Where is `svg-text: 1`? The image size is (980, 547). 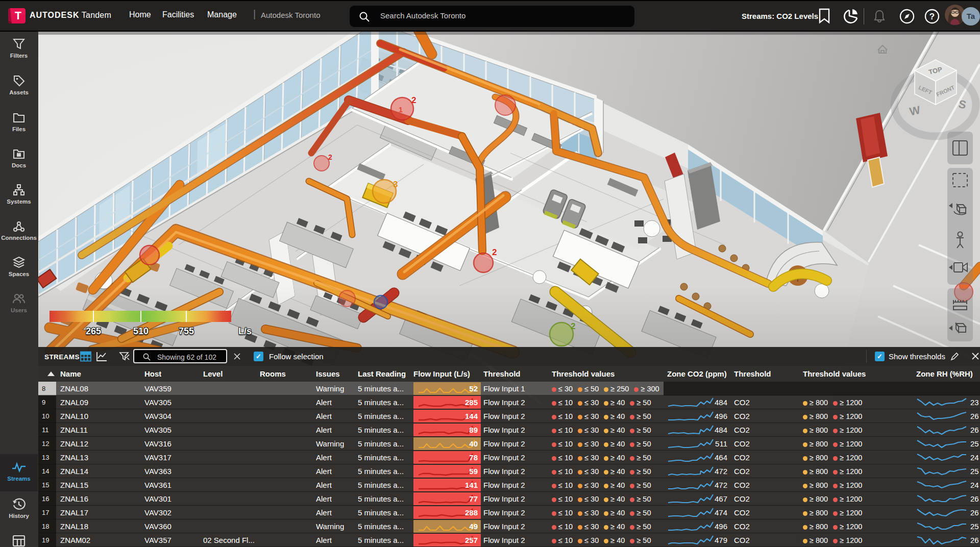
svg-text: 1 is located at coordinates (401, 110).